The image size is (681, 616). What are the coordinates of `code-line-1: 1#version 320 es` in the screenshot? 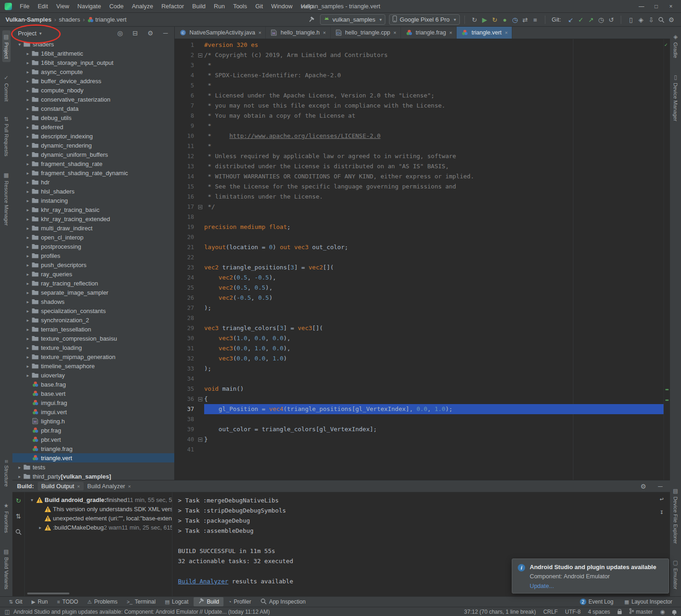 It's located at (419, 45).